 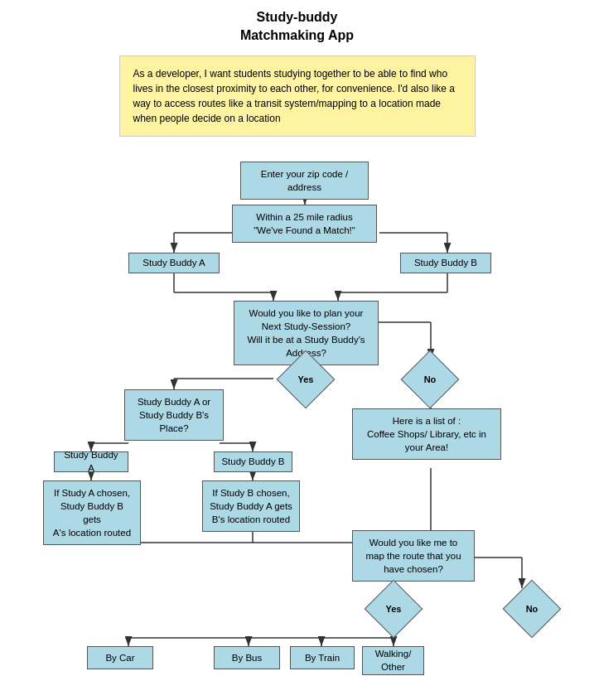 What do you see at coordinates (394, 609) in the screenshot?
I see `yes2-diamond-wrap: Yes` at bounding box center [394, 609].